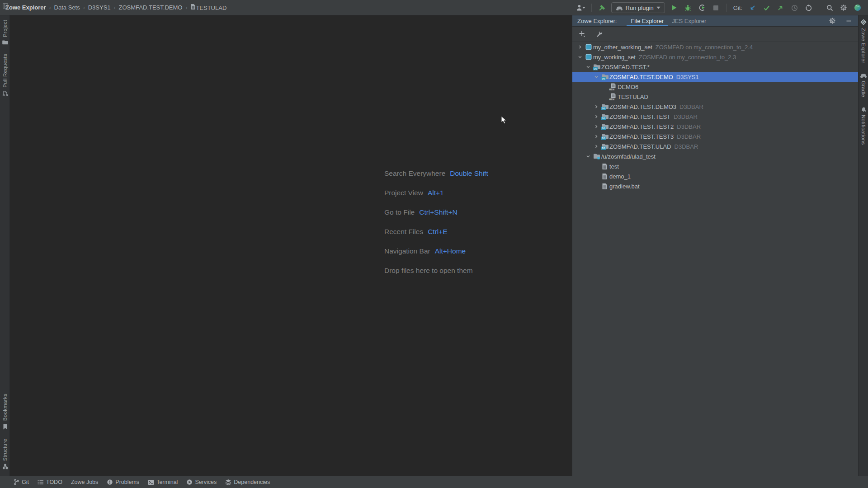  I want to click on tree-node-zosmfad.test.test2: DSZOSMFAD.TEST.TEST2D3DBAR, so click(715, 127).